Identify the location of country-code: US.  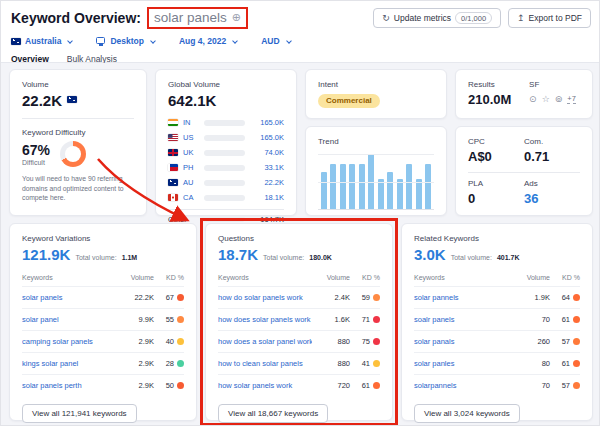
(192, 138).